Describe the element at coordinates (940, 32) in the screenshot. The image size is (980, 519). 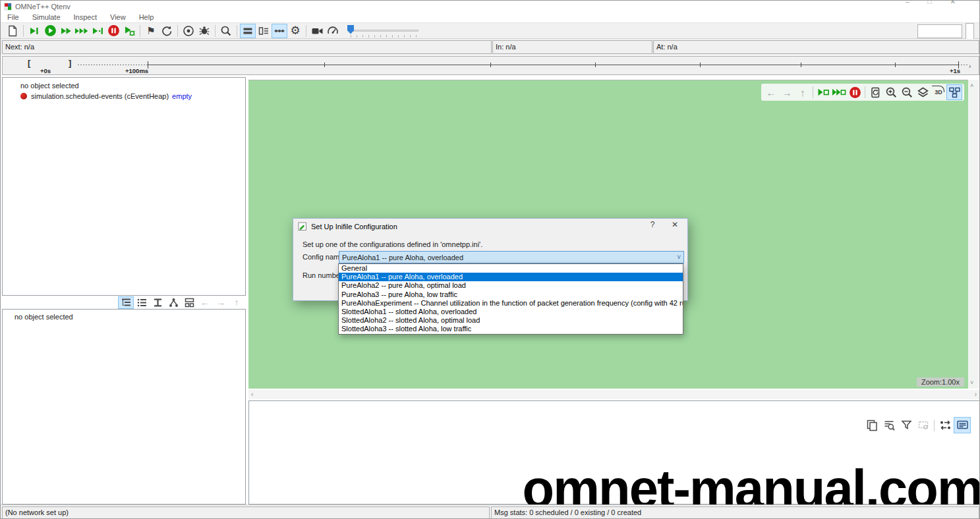
I see `event-filter-input` at that location.